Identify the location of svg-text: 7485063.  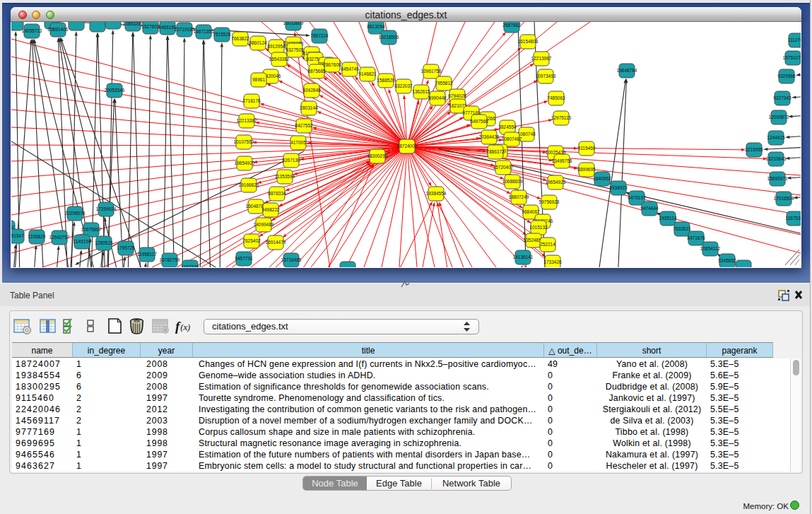
(556, 98).